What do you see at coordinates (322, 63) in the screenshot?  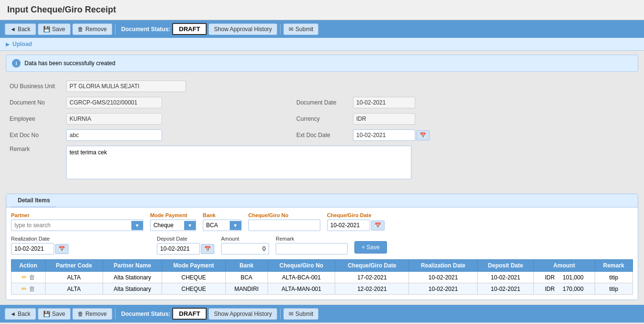 I see `success-banner: i Data has been successfully created` at bounding box center [322, 63].